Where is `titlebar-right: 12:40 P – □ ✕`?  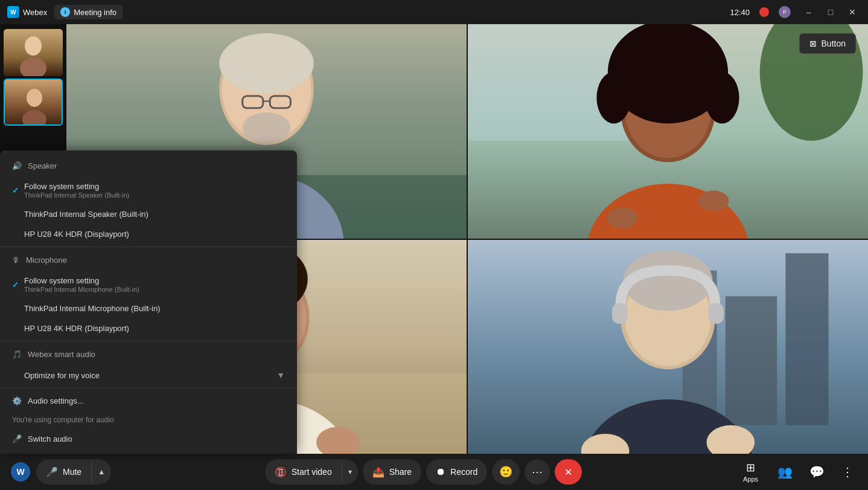 titlebar-right: 12:40 P – □ ✕ is located at coordinates (796, 12).